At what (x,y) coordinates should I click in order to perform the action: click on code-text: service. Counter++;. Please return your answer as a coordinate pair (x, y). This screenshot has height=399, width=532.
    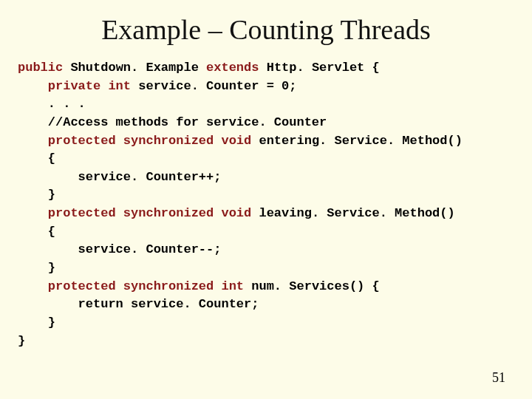
    Looking at the image, I should click on (120, 177).